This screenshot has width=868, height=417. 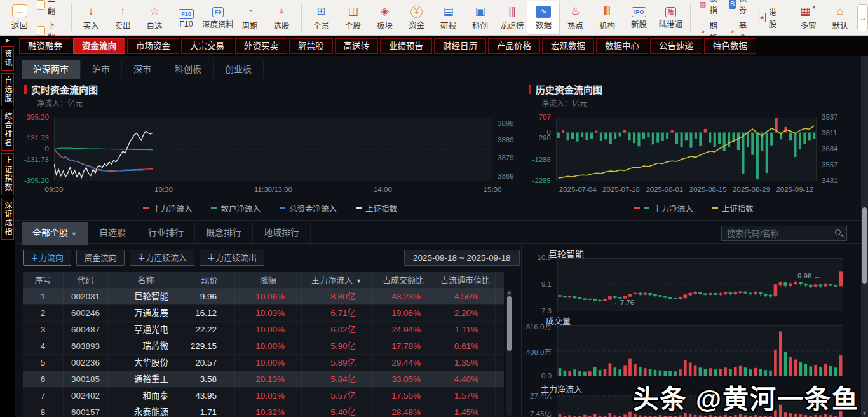 I want to click on toolbar-item-多窗: ▦▼多窗, so click(x=808, y=18).